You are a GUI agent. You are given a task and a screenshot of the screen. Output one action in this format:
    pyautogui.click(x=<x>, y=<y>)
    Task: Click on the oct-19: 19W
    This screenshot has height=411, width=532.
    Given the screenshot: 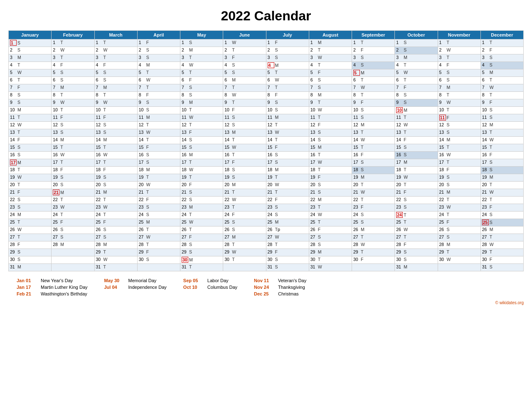 What is the action you would take?
    pyautogui.click(x=416, y=178)
    